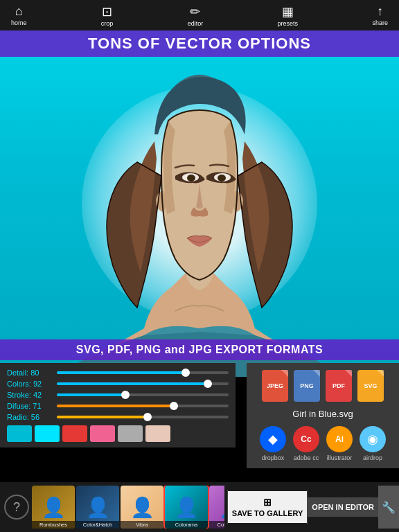 The image size is (399, 532). I want to click on thumbnail-colorama2: 👤 Colorama II, so click(217, 507).